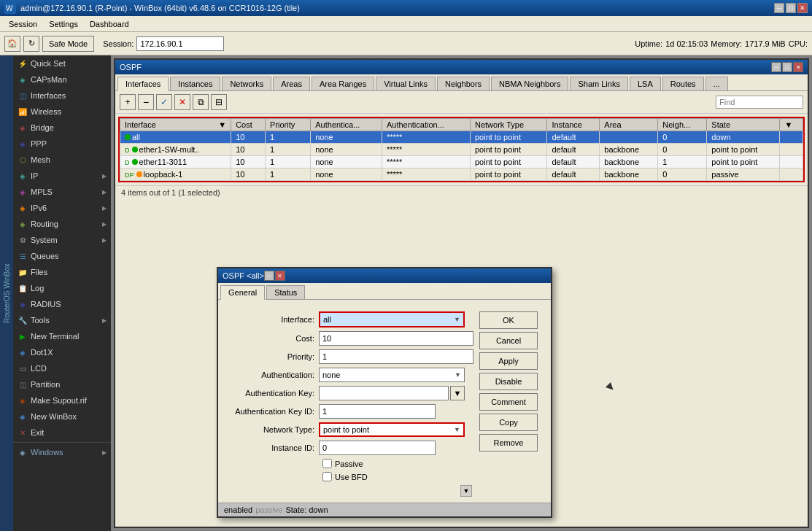  I want to click on safe-mode-btn: Safe Mode, so click(69, 44).